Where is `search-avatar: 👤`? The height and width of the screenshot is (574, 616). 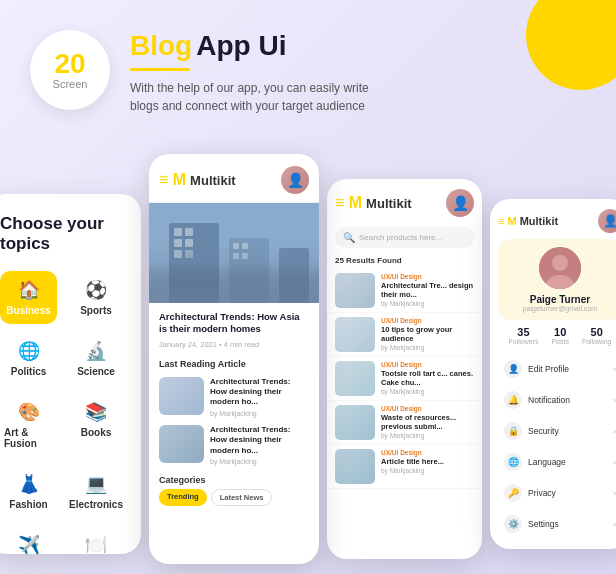
search-avatar: 👤 is located at coordinates (460, 203).